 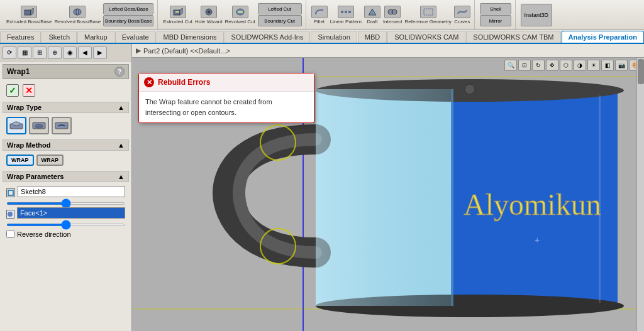 What do you see at coordinates (226, 83) in the screenshot?
I see `error-header: ✕ Rebuild Errors` at bounding box center [226, 83].